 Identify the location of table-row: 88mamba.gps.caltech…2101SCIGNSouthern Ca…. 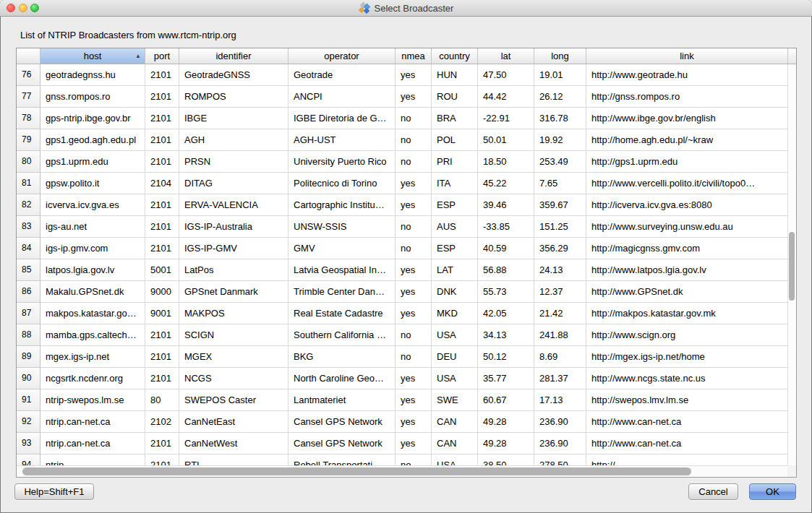
(402, 335).